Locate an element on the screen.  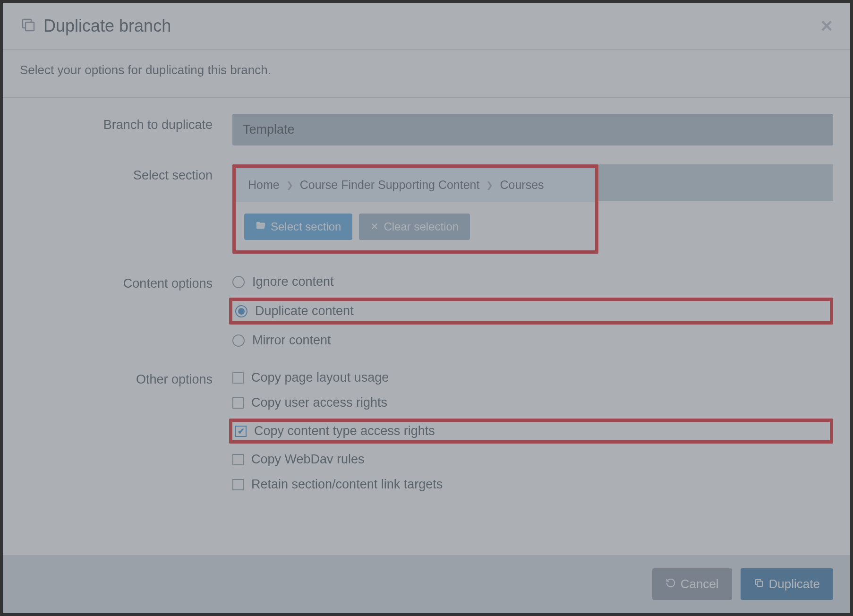
label-other: Other options is located at coordinates (126, 431).